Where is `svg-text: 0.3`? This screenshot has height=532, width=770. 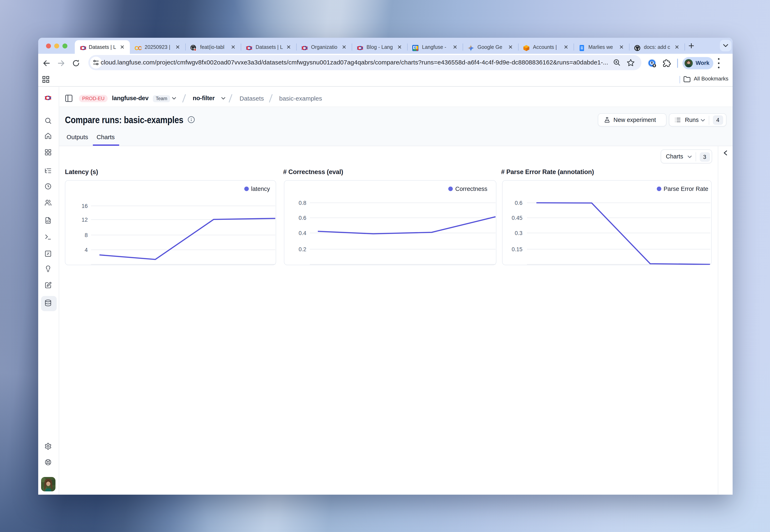 svg-text: 0.3 is located at coordinates (518, 233).